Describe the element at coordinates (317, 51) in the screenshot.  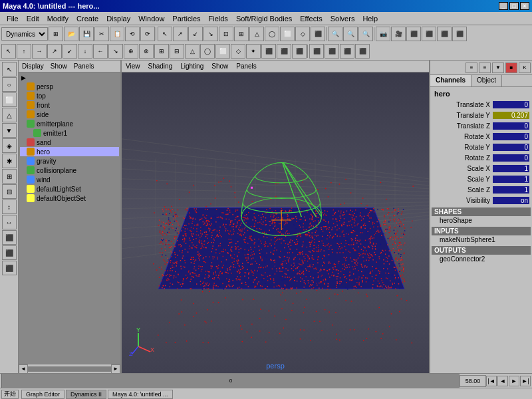
I see `toolbar2-btn-21: ⬛` at that location.